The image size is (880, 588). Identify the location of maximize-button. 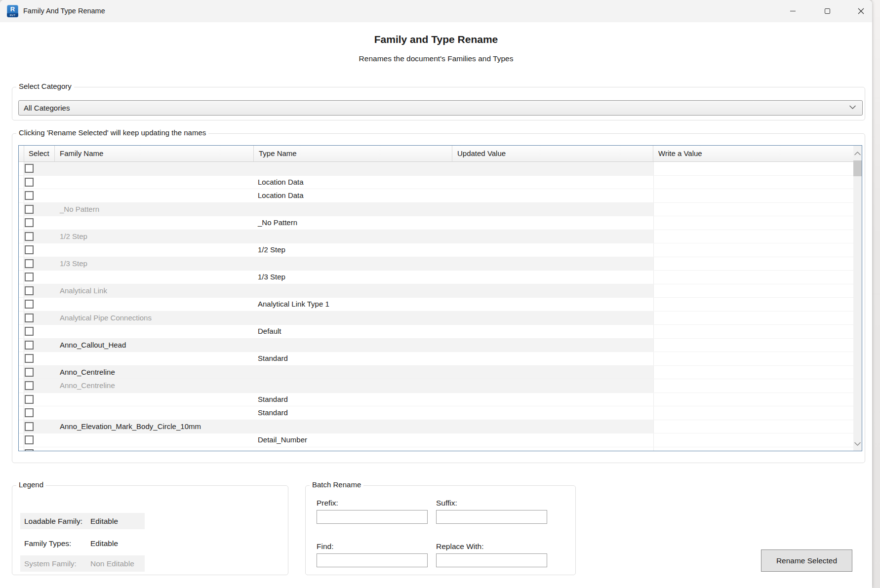
(827, 11).